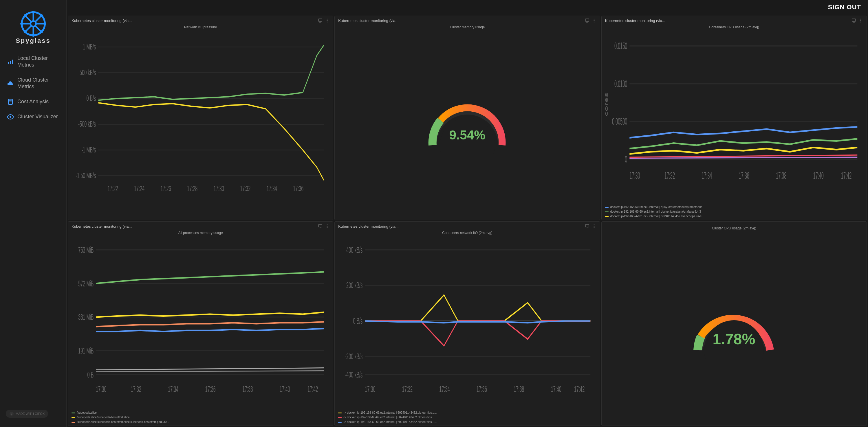 The width and height of the screenshot is (868, 427). I want to click on panel-4-body: All processes memory usage 763 MiB 572 M…, so click(200, 328).